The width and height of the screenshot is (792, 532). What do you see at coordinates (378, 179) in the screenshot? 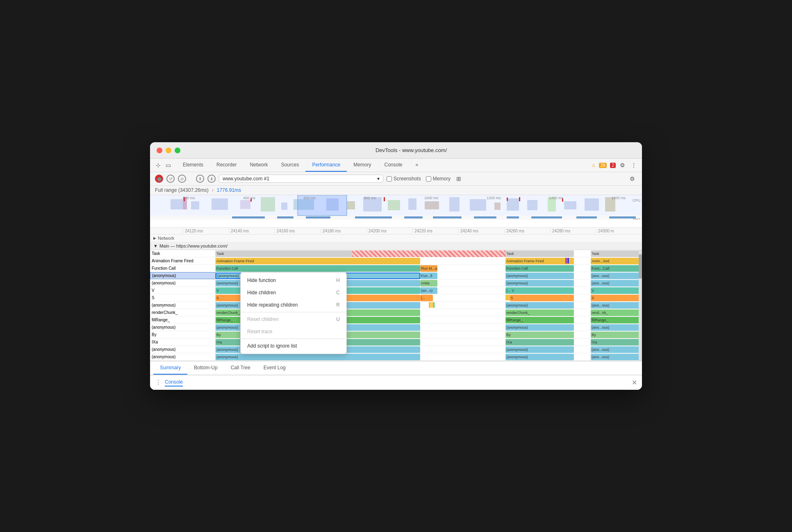
I see `url-dropdown-icon: ▾` at bounding box center [378, 179].